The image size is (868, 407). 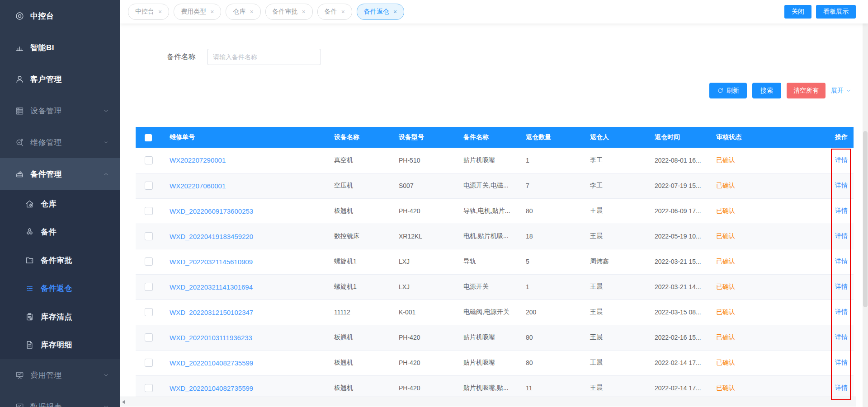 What do you see at coordinates (733, 91) in the screenshot?
I see `refresh-button-label: 刷新` at bounding box center [733, 91].